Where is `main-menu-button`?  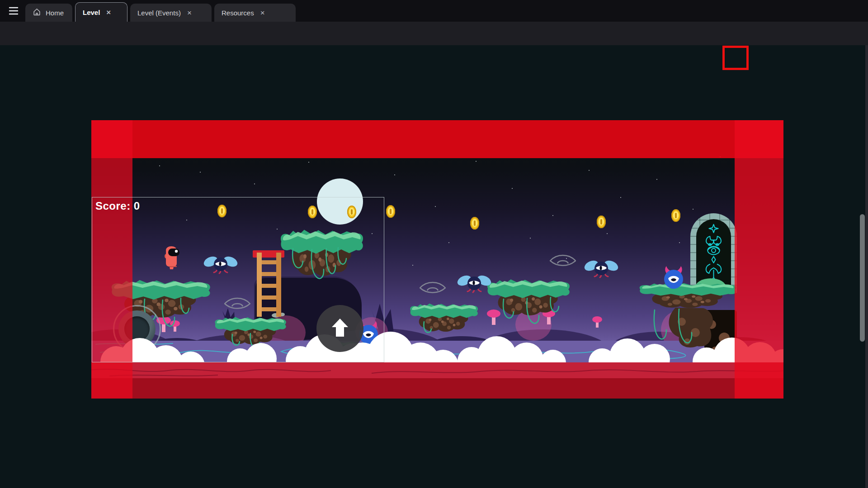 main-menu-button is located at coordinates (12, 11).